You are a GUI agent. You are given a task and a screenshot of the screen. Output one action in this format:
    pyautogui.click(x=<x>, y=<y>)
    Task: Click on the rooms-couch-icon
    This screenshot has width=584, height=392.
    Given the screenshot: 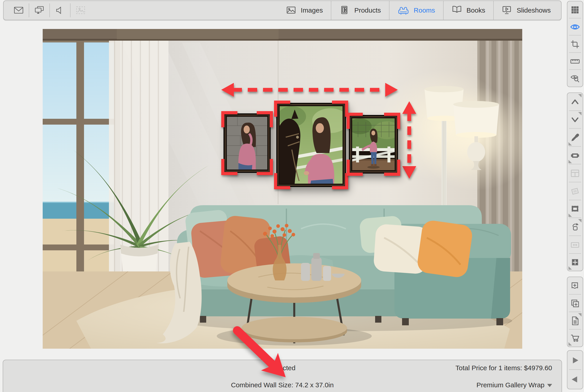 What is the action you would take?
    pyautogui.click(x=403, y=10)
    